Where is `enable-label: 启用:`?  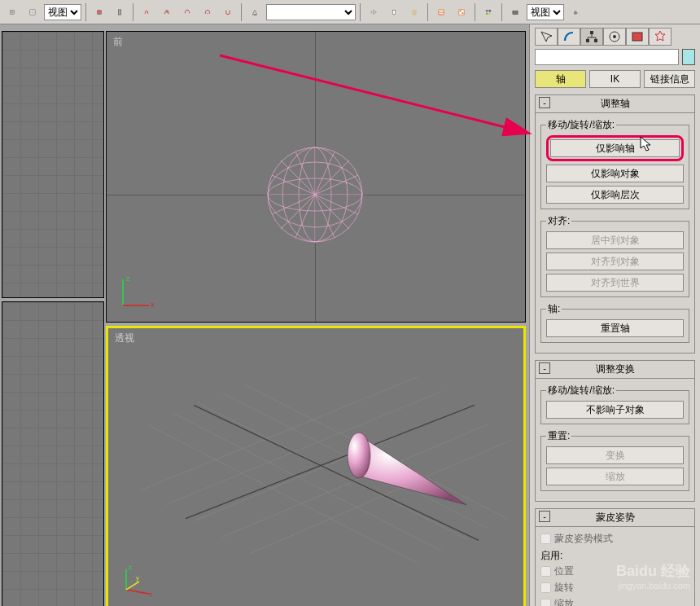
enable-label: 启用: is located at coordinates (615, 556).